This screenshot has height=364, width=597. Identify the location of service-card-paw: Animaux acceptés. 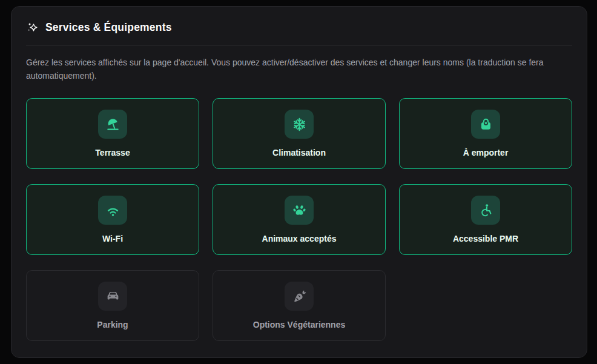
(299, 219).